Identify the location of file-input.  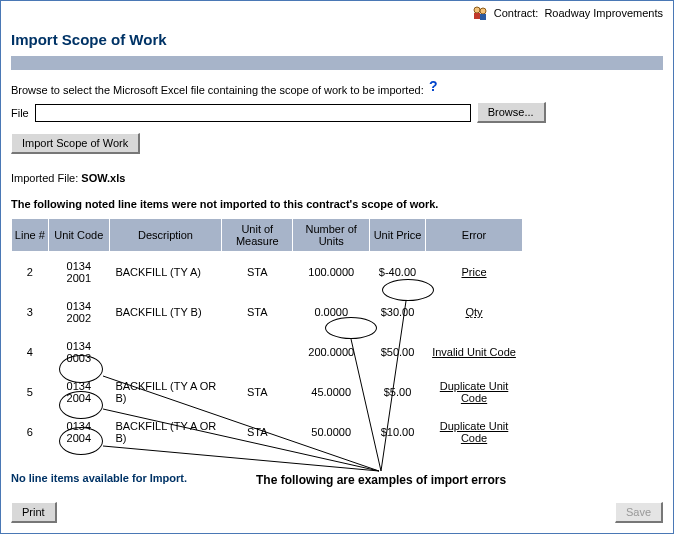
(253, 113).